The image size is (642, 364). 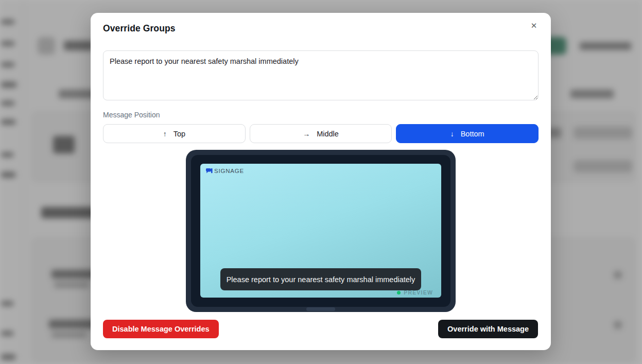 I want to click on logo-text: SIGNAGE, so click(x=229, y=171).